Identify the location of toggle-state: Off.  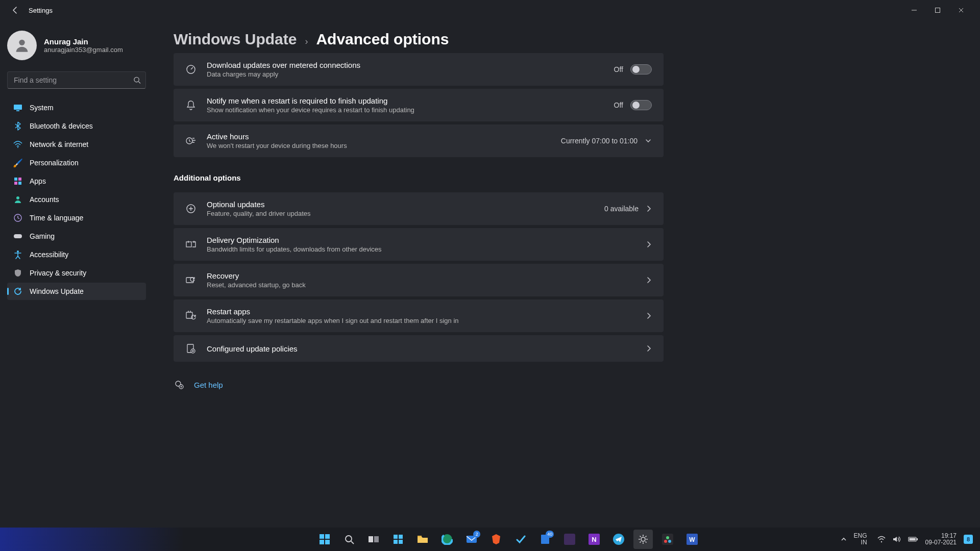
(619, 105).